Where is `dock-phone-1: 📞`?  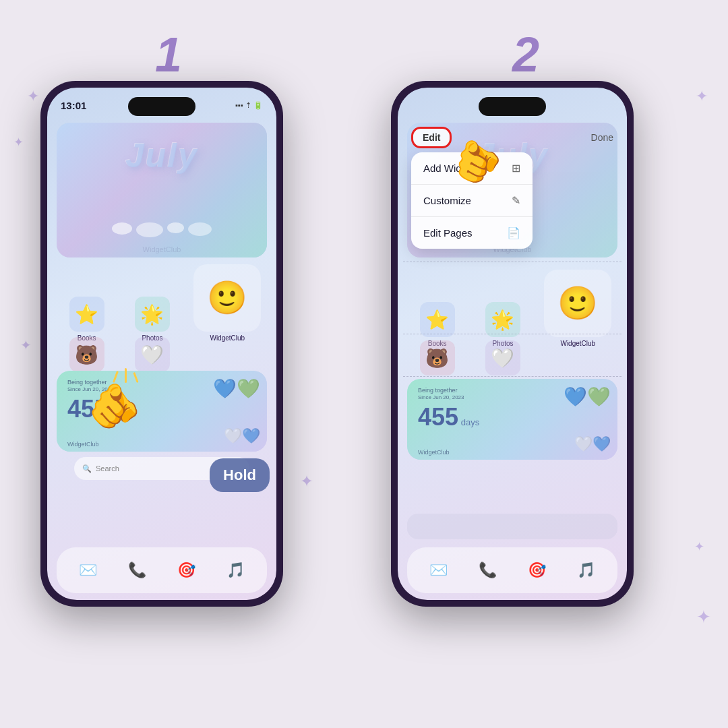 dock-phone-1: 📞 is located at coordinates (138, 570).